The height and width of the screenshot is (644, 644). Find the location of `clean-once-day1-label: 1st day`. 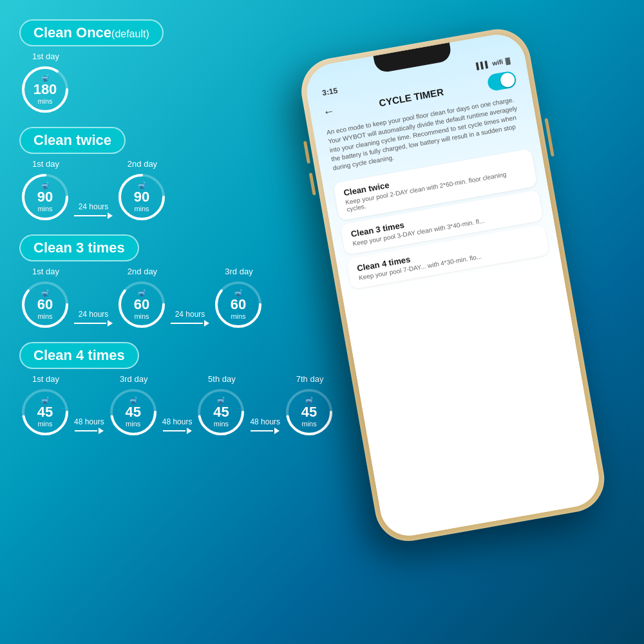

clean-once-day1-label: 1st day is located at coordinates (46, 57).